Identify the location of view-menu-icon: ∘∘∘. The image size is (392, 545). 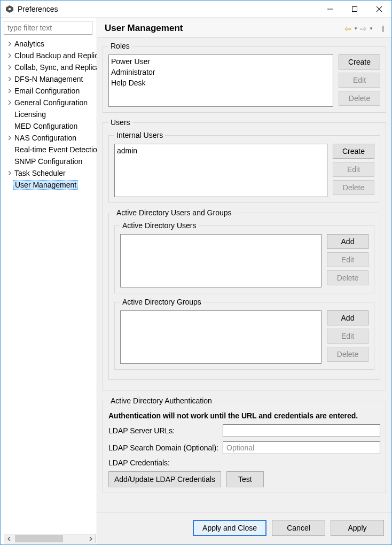
(383, 28).